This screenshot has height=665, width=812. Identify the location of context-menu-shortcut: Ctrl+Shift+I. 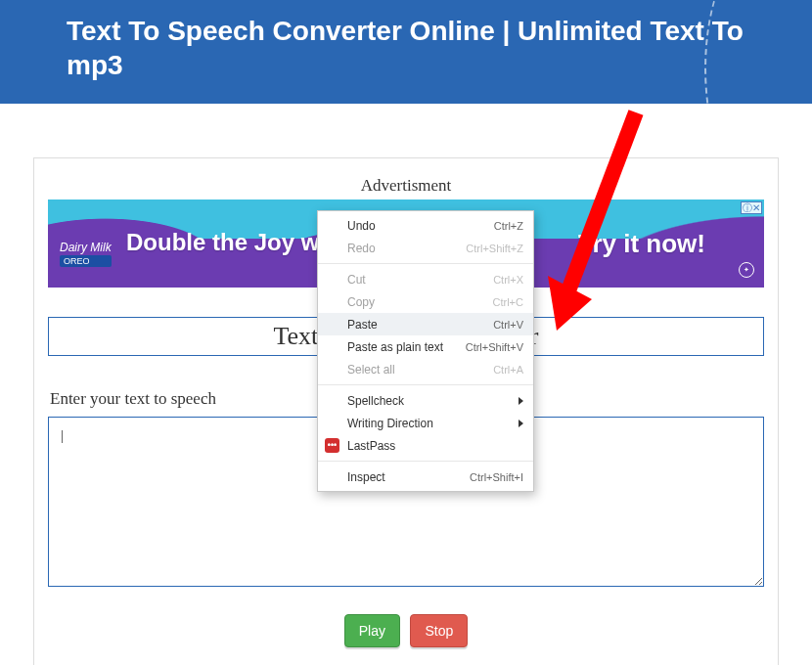
(497, 477).